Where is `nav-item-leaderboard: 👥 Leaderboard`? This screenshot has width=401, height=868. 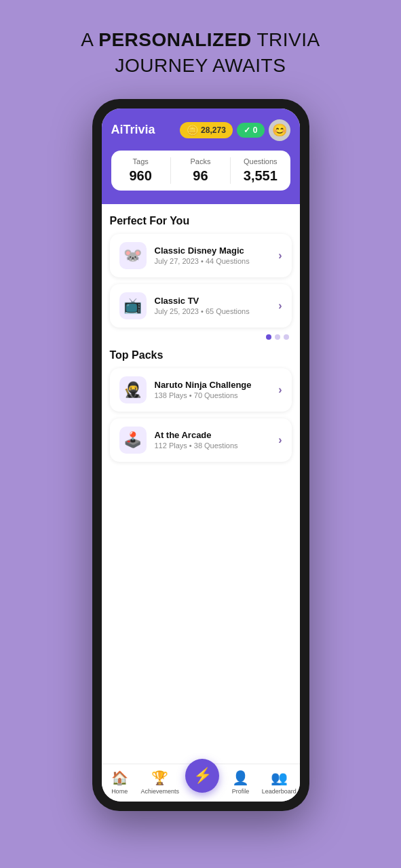 nav-item-leaderboard: 👥 Leaderboard is located at coordinates (280, 783).